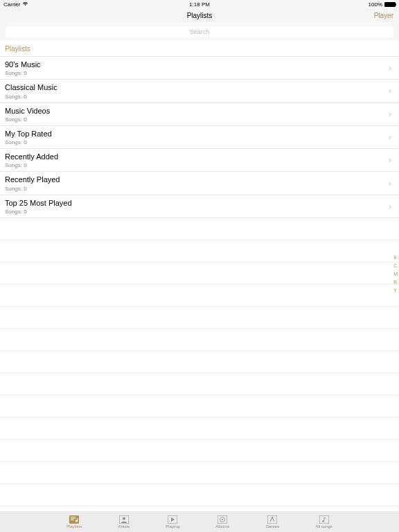  What do you see at coordinates (384, 15) in the screenshot?
I see `player-button: Player` at bounding box center [384, 15].